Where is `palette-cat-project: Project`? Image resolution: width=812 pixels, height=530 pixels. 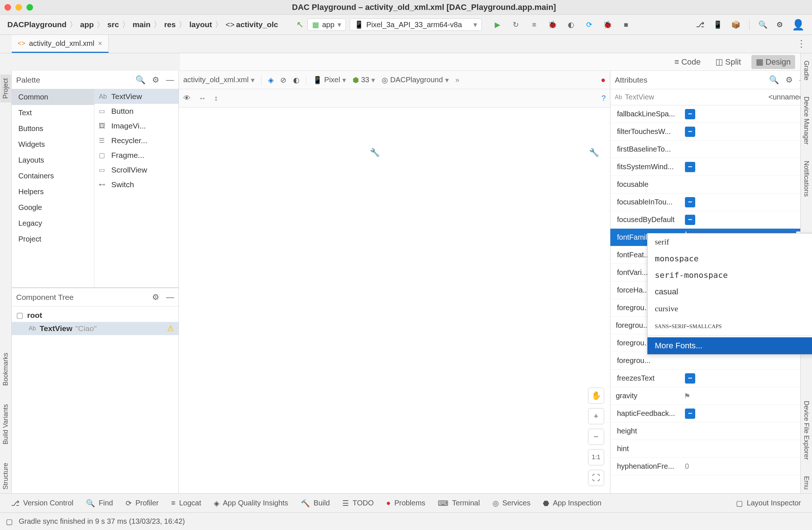 palette-cat-project: Project is located at coordinates (53, 239).